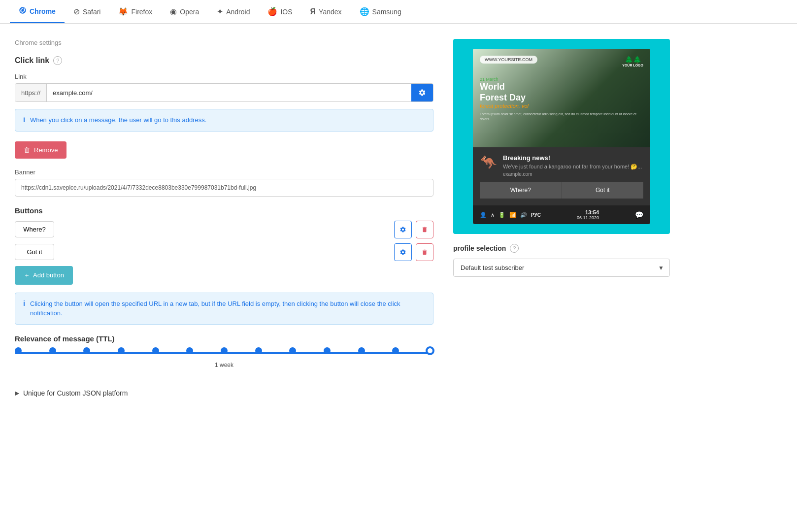 This screenshot has height=532, width=797. I want to click on buttons-info-text: Clicking the button will open the specif…, so click(228, 308).